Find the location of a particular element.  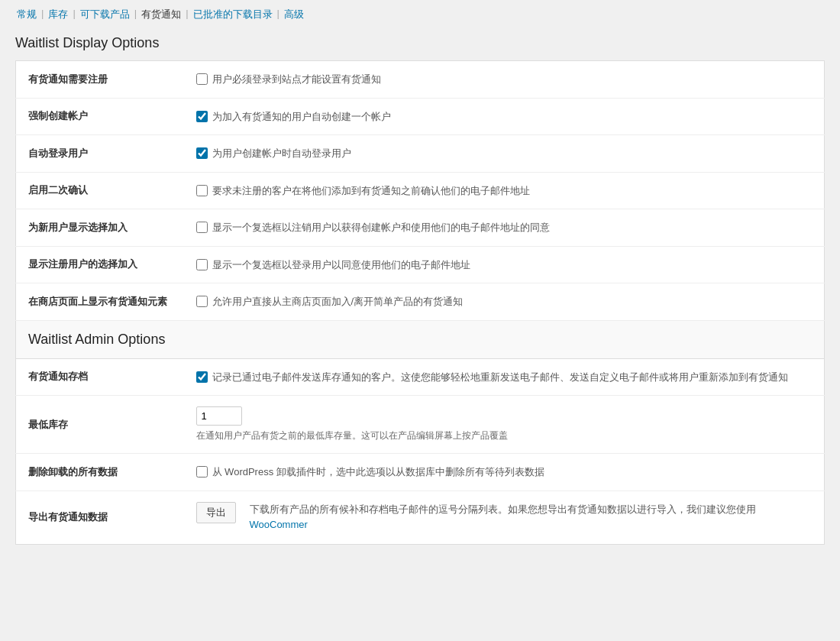

check-row-archive: 记录已通过电子邮件发送库存通知的客户。这使您能够轻松地重新发送电子邮件、发送自定… is located at coordinates (504, 377).